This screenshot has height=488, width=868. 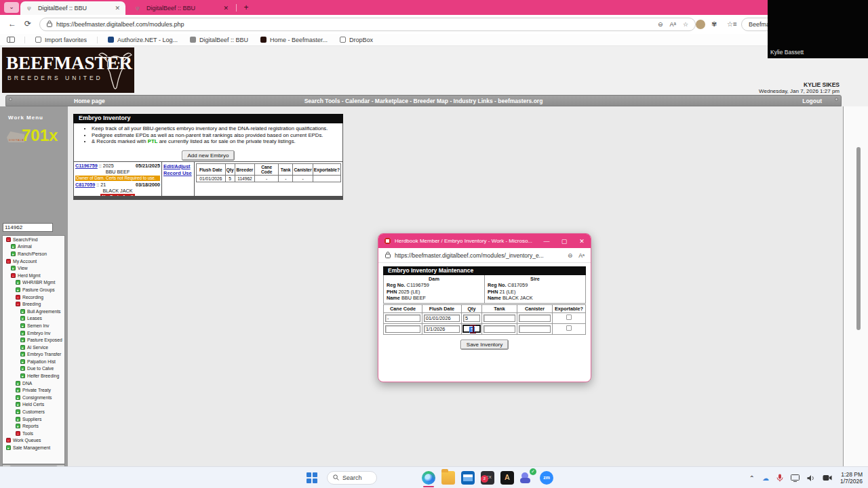 I want to click on favorites-hub-icon: ☆≡, so click(x=732, y=24).